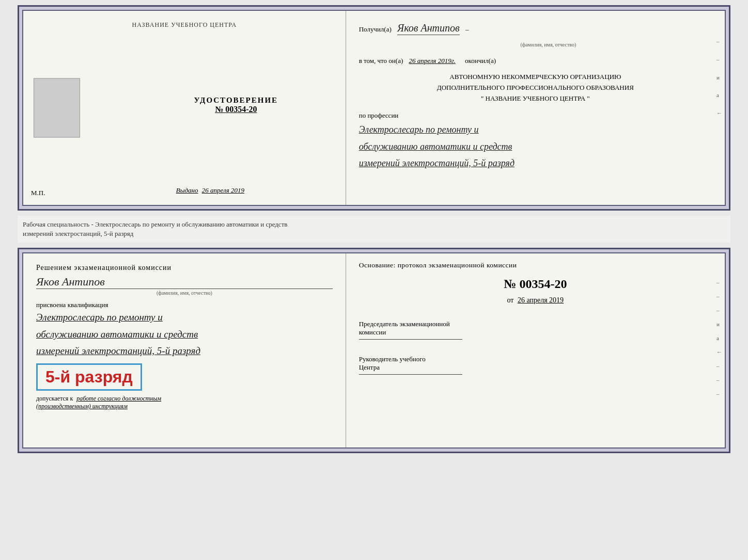 This screenshot has height=560, width=748. I want to click on issued-label: Выдано, so click(187, 190).